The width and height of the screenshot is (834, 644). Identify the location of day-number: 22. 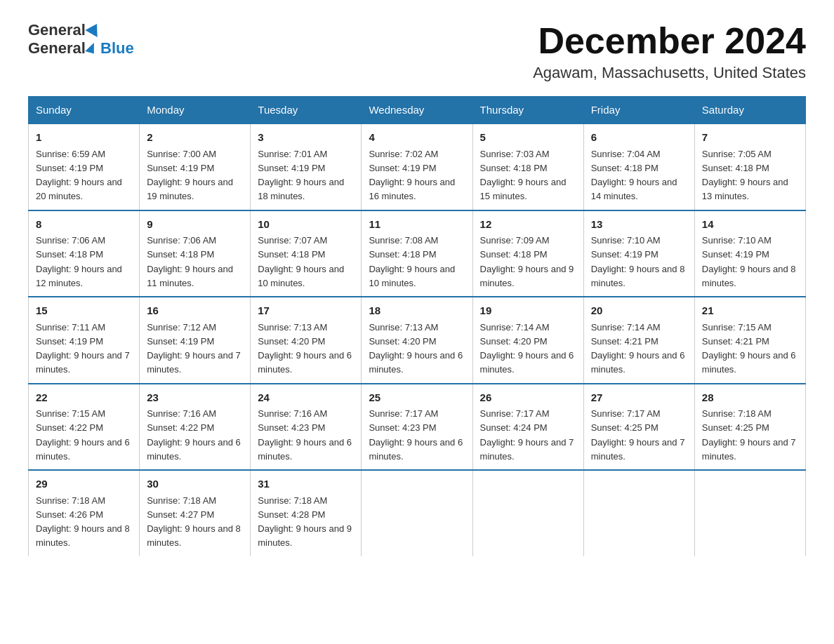
(84, 398).